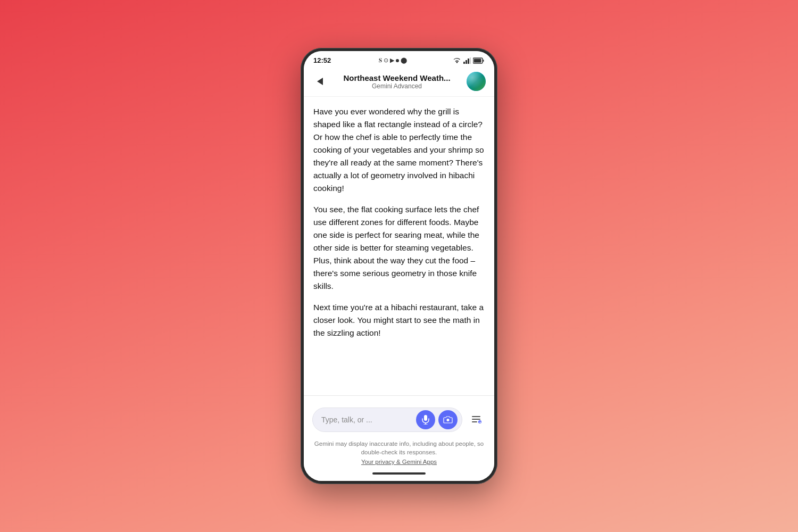 This screenshot has width=798, height=532. I want to click on mic-icon, so click(426, 420).